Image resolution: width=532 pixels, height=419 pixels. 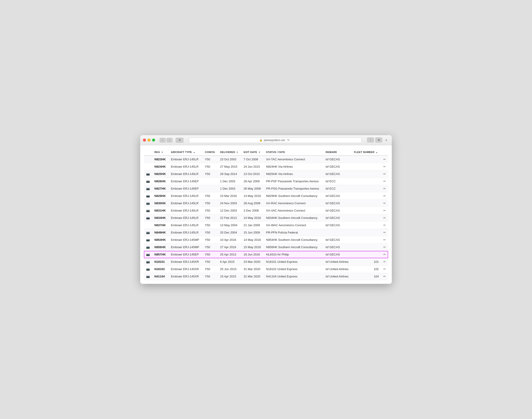 I want to click on status-fate-cell: XA-VAC Aeroméxico Connect, so click(x=293, y=211).